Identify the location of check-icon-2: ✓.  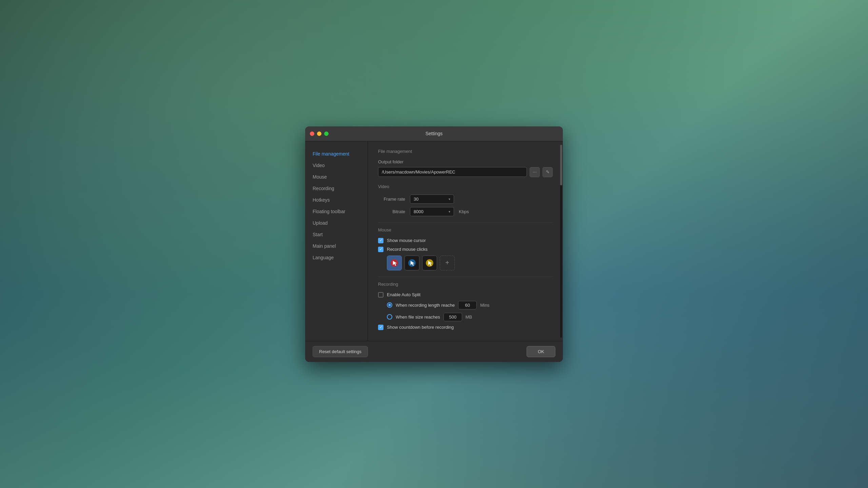
(381, 249).